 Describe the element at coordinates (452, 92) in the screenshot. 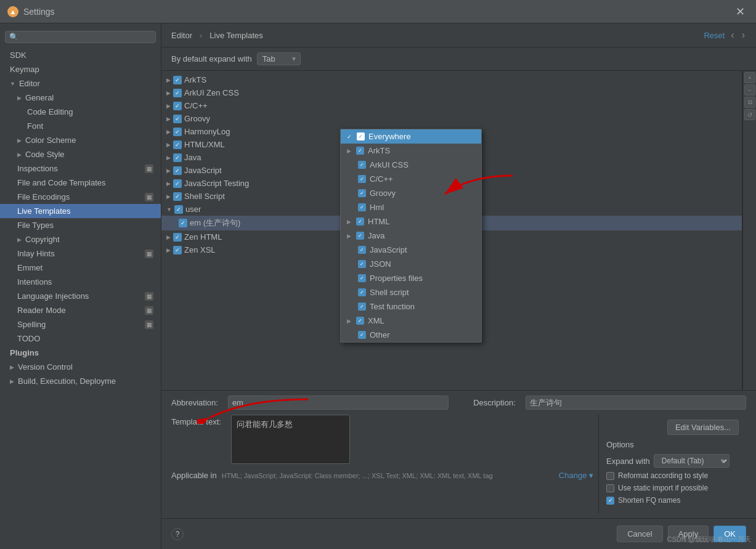

I see `group-arkui-zen-css: ▶ ✓ ArkUI Zen CSS` at that location.